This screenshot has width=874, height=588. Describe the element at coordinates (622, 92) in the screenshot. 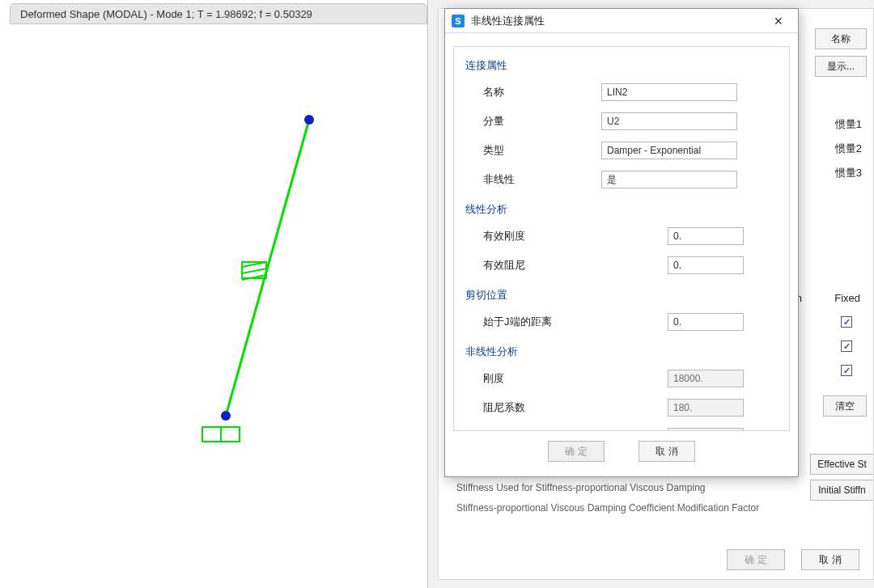

I see `row-name: 名称 LIN2` at that location.